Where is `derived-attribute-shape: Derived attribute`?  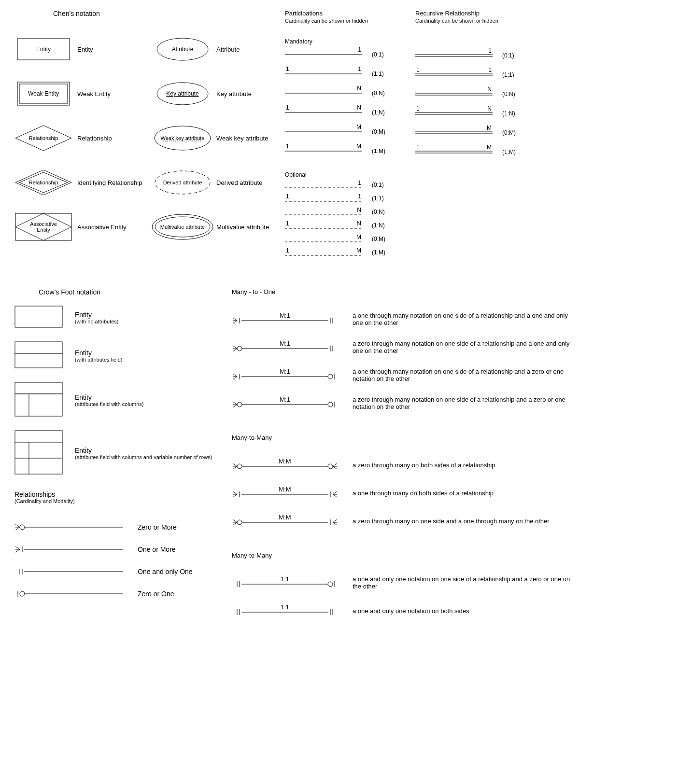
derived-attribute-shape: Derived attribute is located at coordinates (183, 182).